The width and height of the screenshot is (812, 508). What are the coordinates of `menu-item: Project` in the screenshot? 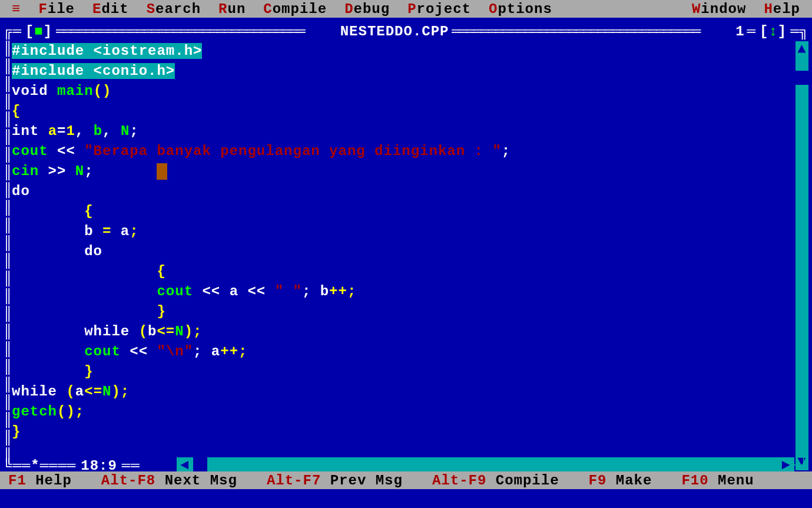 It's located at (439, 9).